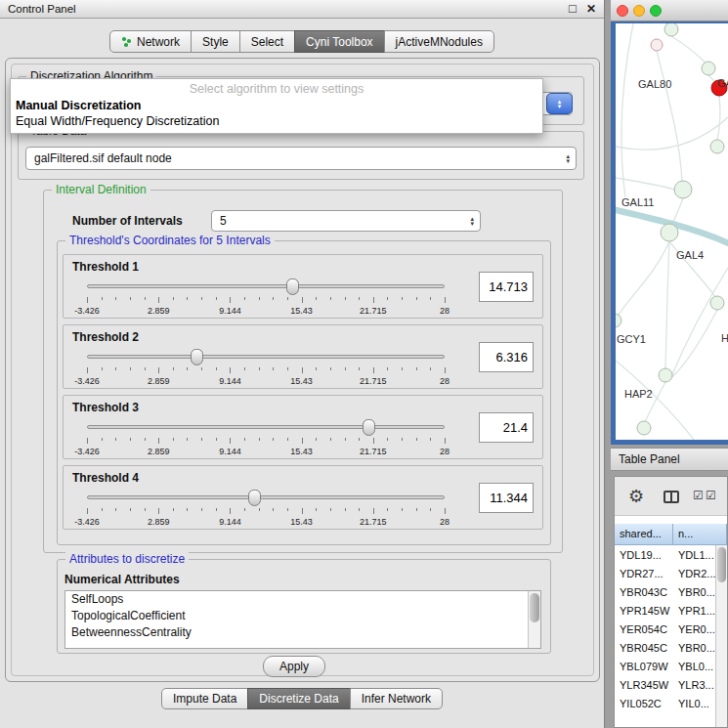  Describe the element at coordinates (301, 158) in the screenshot. I see `table-data-combobox: galFiltered.sif default node` at that location.